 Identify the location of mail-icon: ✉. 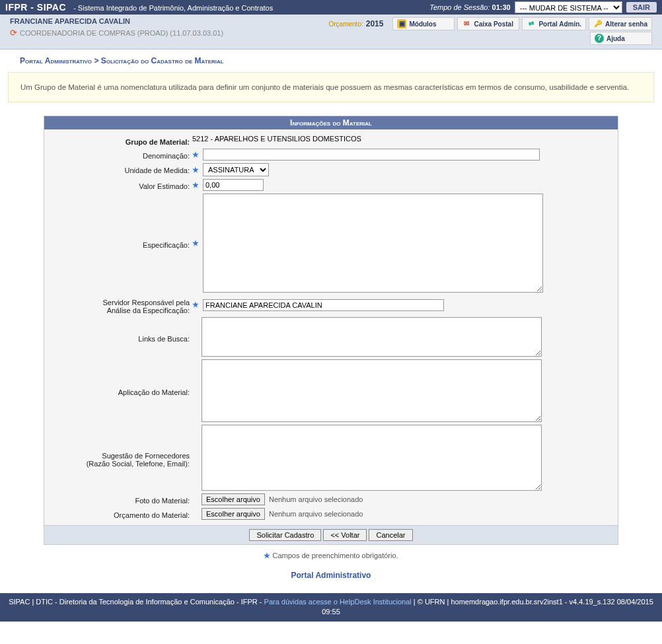
(466, 24).